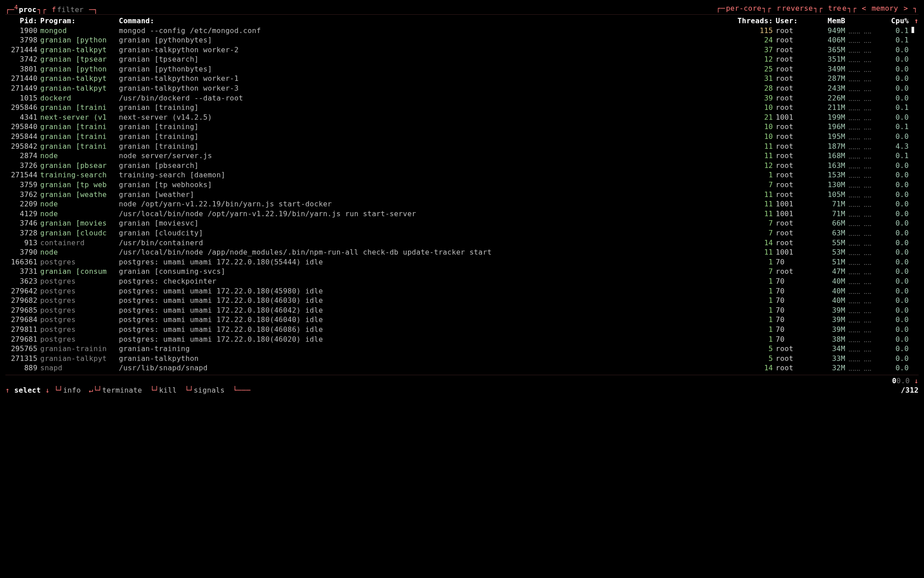 This screenshot has height=578, width=924. I want to click on sort-next: >, so click(906, 8).